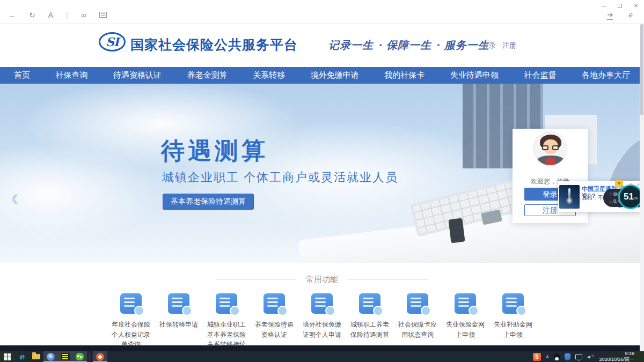  I want to click on header-login-link: 登录, so click(489, 46).